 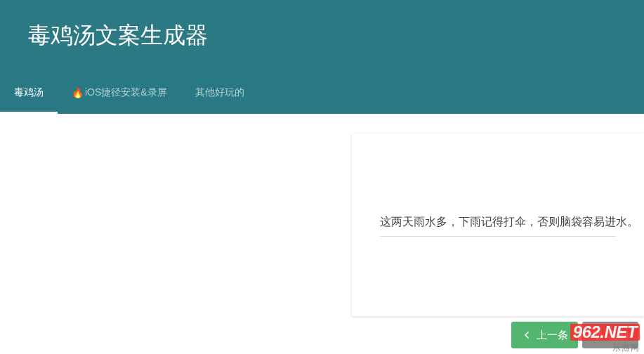 What do you see at coordinates (618, 336) in the screenshot?
I see `button-label: 复制` at bounding box center [618, 336].